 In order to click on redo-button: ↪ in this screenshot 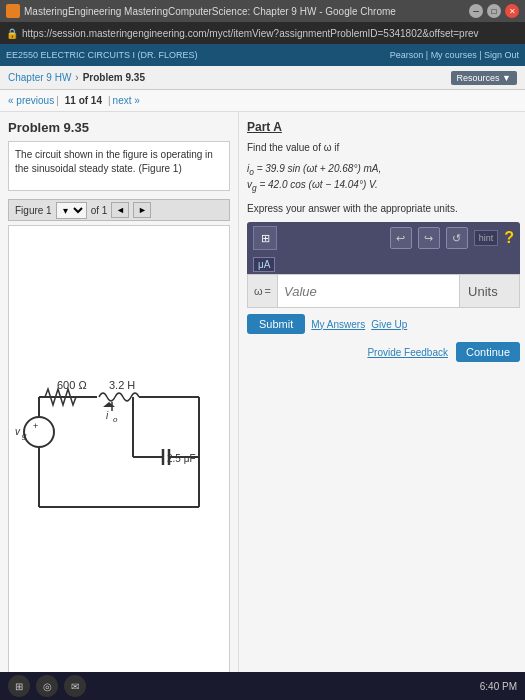, I will do `click(429, 238)`.